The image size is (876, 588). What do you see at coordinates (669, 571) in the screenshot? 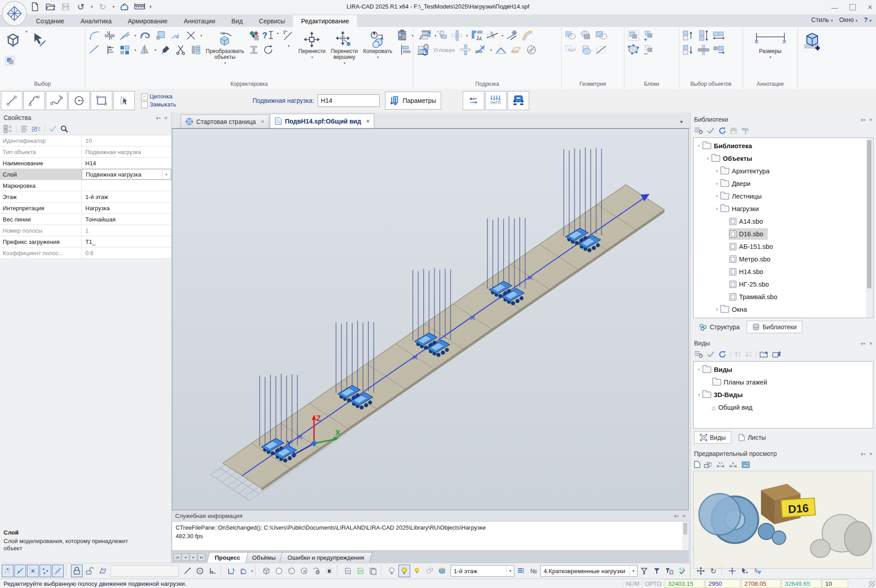
I see `filter-table-button` at bounding box center [669, 571].